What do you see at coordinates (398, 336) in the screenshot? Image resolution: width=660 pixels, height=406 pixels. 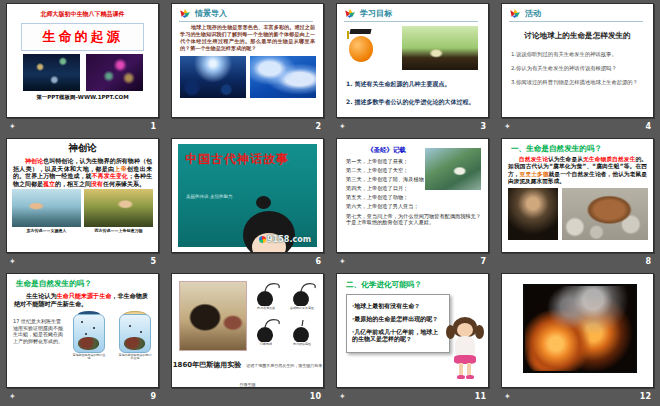 I see `board-question: ·几亿年前或几十亿年前，地球上的生物又是怎样的呢？` at bounding box center [398, 336].